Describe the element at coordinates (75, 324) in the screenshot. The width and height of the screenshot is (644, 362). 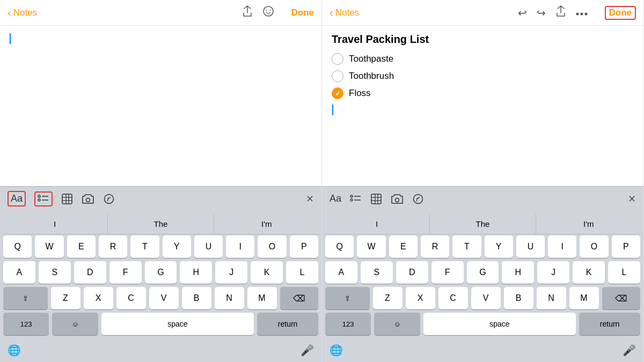
I see `key-emoji: ☺` at that location.